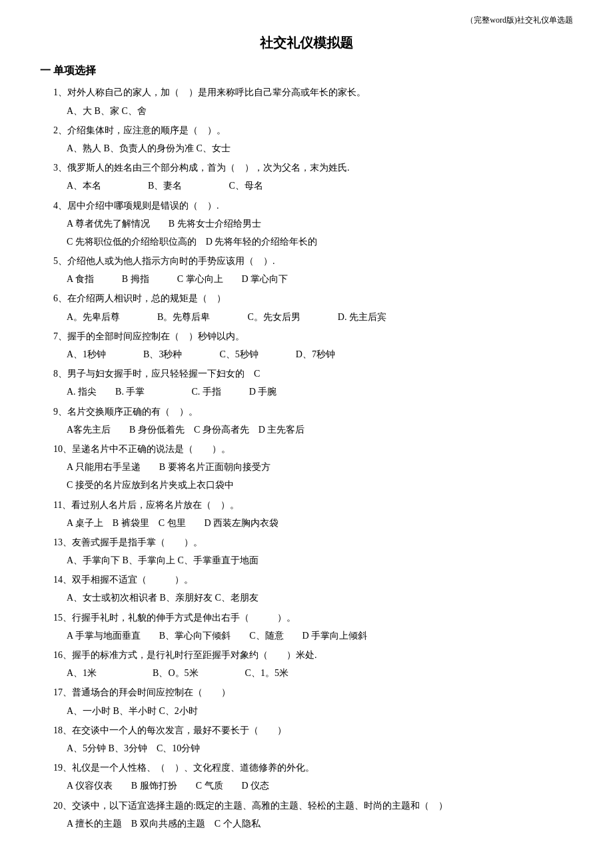 Image resolution: width=613 pixels, height=868 pixels. I want to click on option-line: A、熟人 B、负责人的身份为准 C、女士, so click(320, 148).